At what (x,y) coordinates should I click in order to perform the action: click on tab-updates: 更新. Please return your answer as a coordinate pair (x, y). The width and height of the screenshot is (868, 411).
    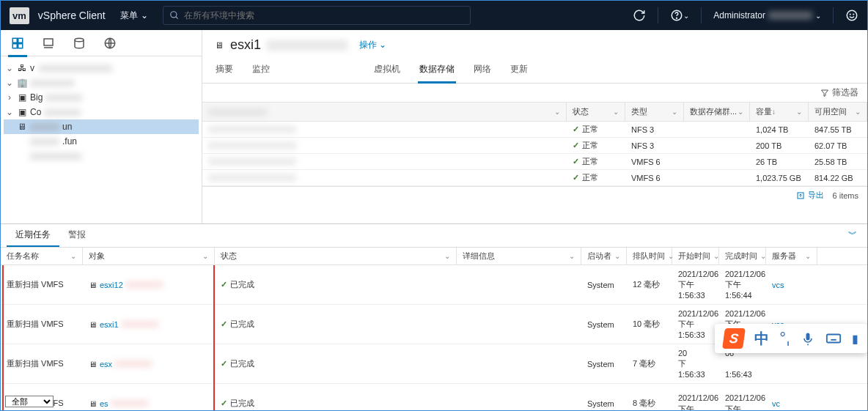
    Looking at the image, I should click on (519, 70).